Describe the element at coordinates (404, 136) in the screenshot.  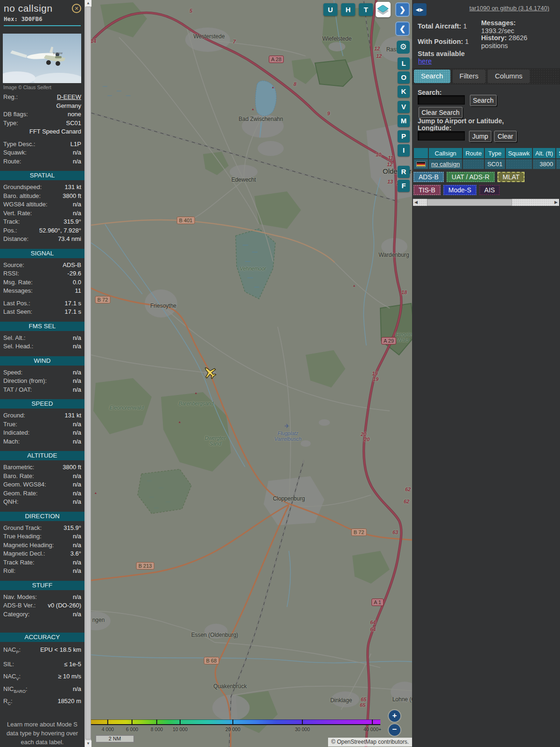
I see `map-shortcut-button: P` at that location.